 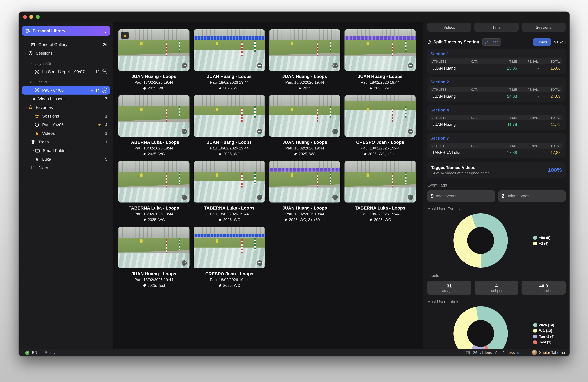 What do you see at coordinates (25, 17) in the screenshot?
I see `close-button` at bounding box center [25, 17].